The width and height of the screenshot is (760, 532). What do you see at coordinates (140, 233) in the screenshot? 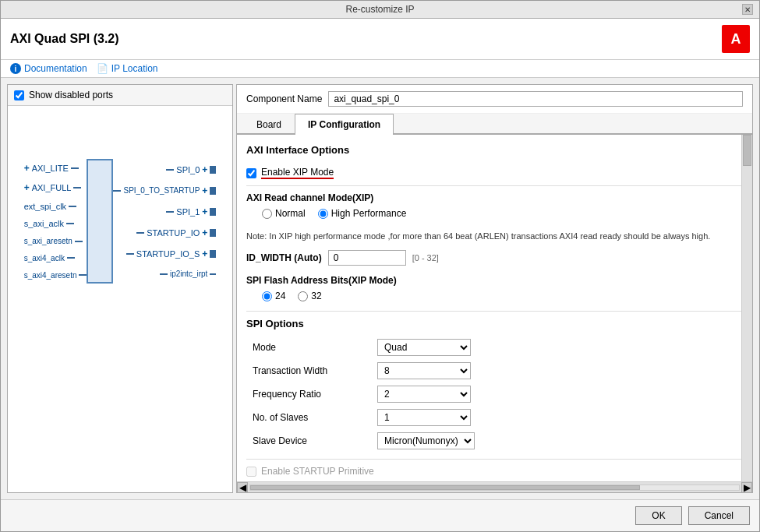
I see `wire-startup-io` at bounding box center [140, 233].